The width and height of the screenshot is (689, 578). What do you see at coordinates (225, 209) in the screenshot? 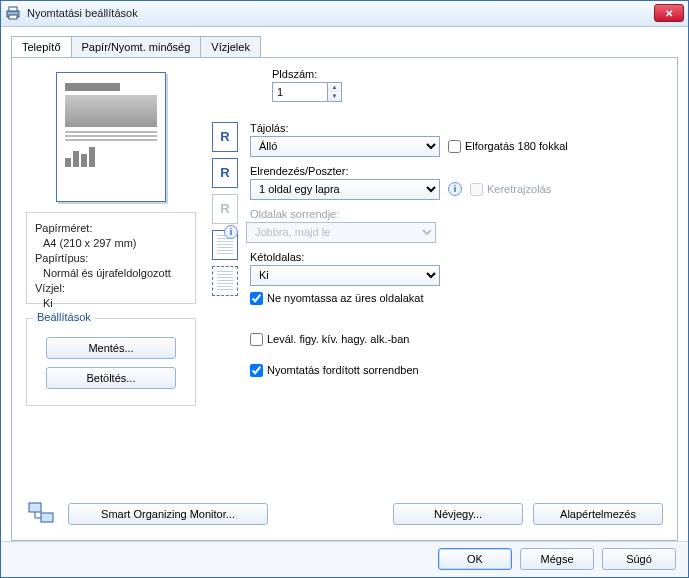
I see `page-order-icon: R` at bounding box center [225, 209].